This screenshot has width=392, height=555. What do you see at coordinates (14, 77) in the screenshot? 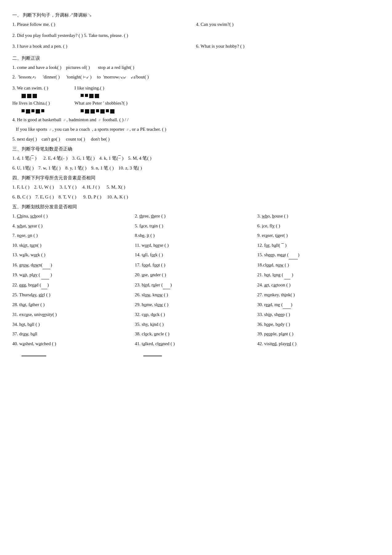
I see `s2-2-label: 2.` at bounding box center [14, 77].